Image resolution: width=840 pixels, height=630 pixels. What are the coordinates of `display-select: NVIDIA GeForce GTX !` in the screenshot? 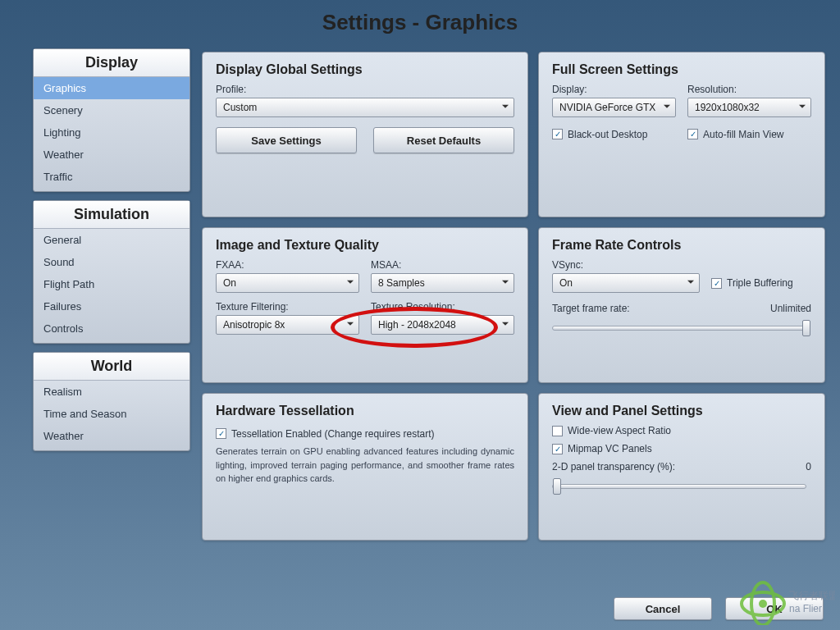 It's located at (614, 107).